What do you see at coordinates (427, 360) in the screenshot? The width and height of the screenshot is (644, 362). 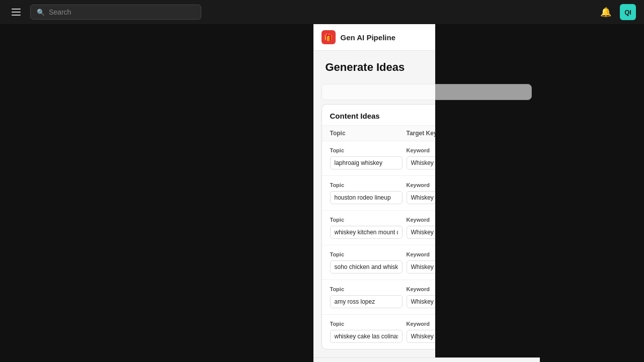 I see `bottom-footer: Generate Ideas Add Keywords` at bounding box center [427, 360].